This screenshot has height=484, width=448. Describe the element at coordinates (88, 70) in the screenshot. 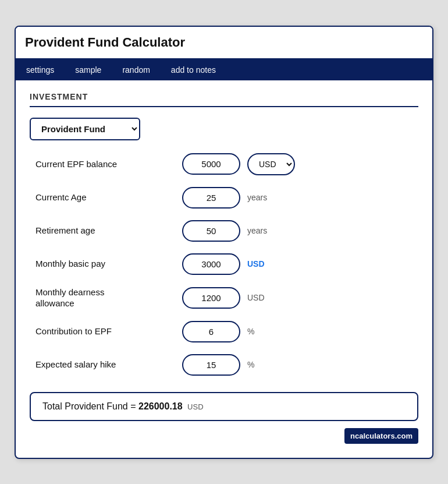

I see `tab-sample: sample` at that location.